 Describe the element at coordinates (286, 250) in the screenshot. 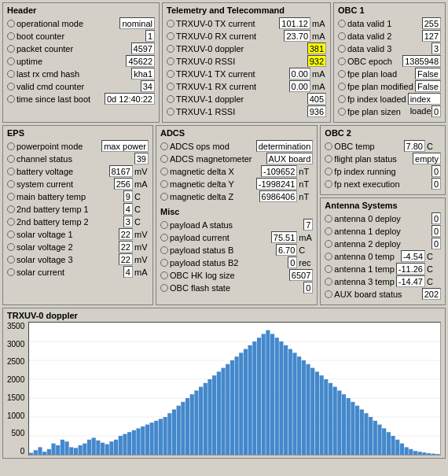

I see `field-value-box: 6.70` at that location.